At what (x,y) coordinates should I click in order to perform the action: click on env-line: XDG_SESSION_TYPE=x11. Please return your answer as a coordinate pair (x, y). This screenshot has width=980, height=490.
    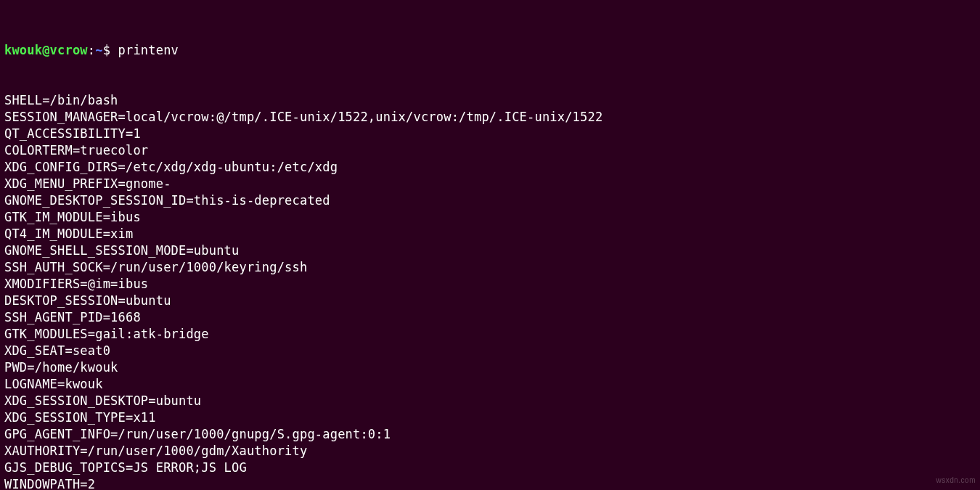
    Looking at the image, I should click on (489, 418).